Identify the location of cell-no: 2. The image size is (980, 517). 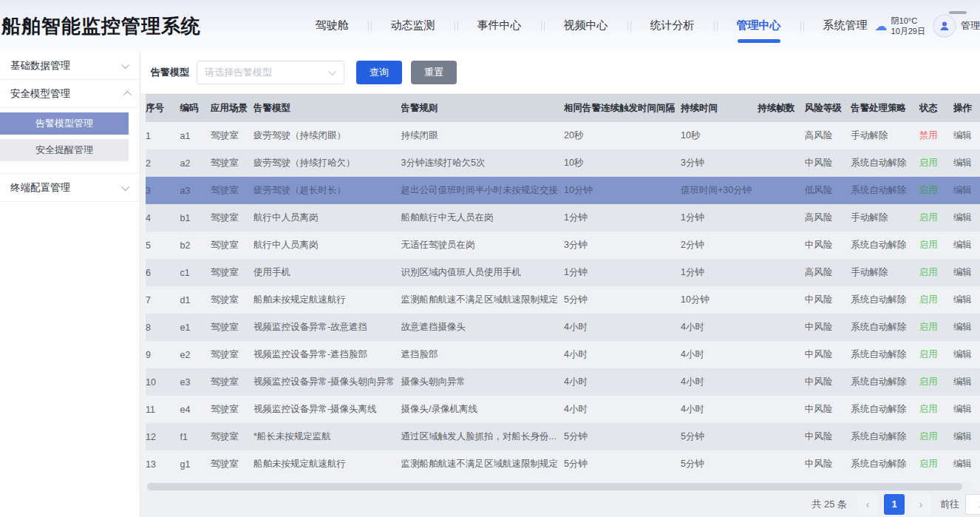
(163, 163).